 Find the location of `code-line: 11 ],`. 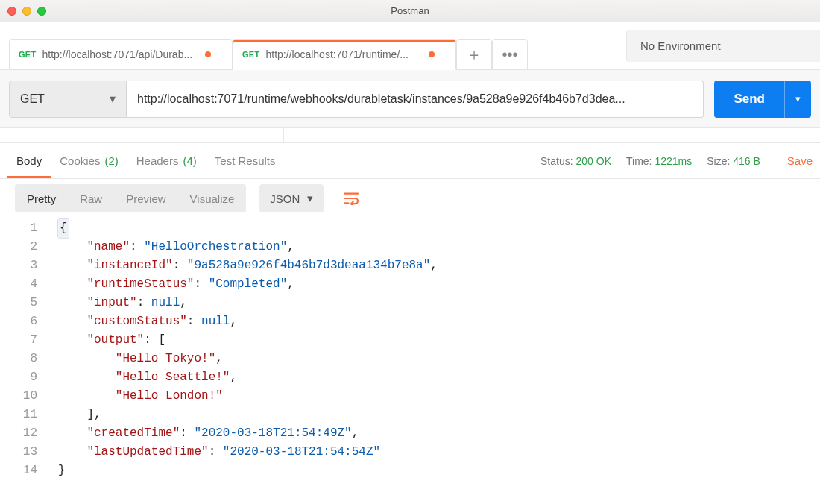

code-line: 11 ], is located at coordinates (410, 415).